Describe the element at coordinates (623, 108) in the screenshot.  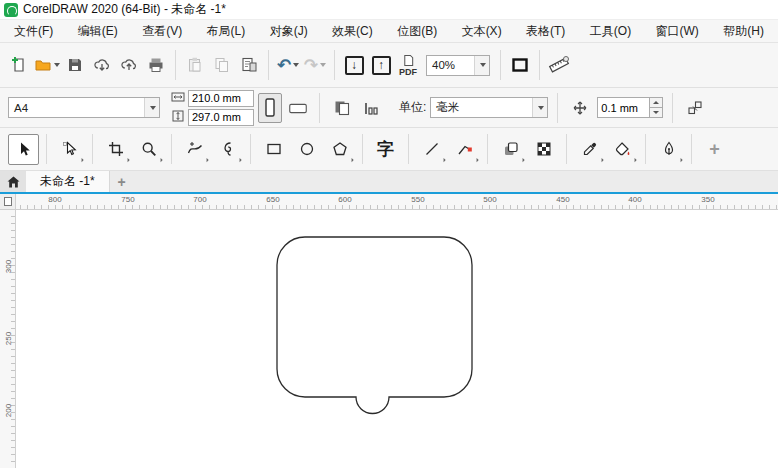
I see `nudge-distance-input` at that location.